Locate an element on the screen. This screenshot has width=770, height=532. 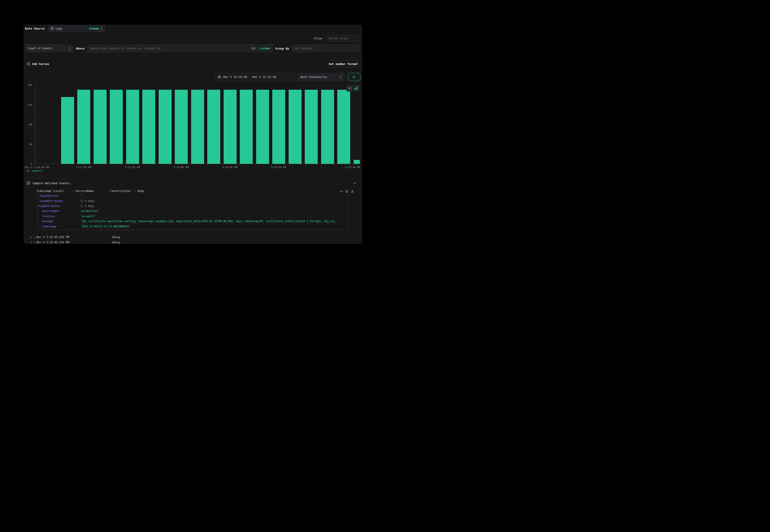
time-range-value: Dec 5 15:10:46 - Dec 5 15:15:46 is located at coordinates (249, 77).